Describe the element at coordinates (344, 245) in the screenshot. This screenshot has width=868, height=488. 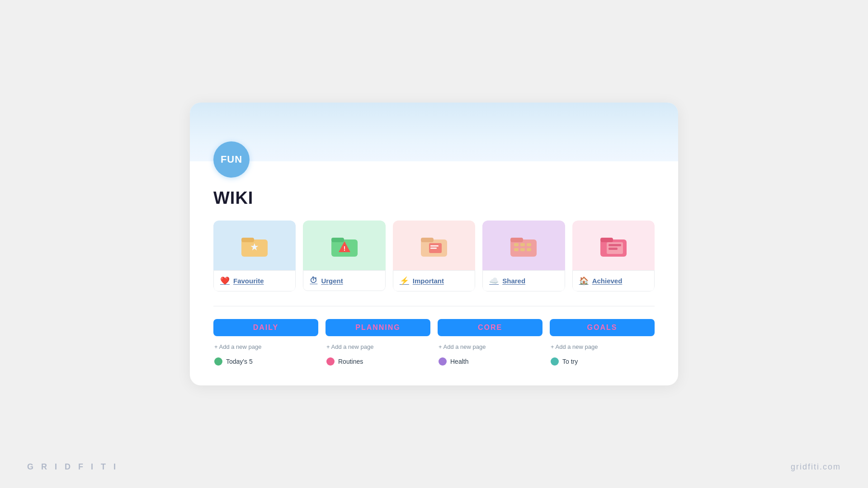
I see `warning-folder-icon: !` at that location.